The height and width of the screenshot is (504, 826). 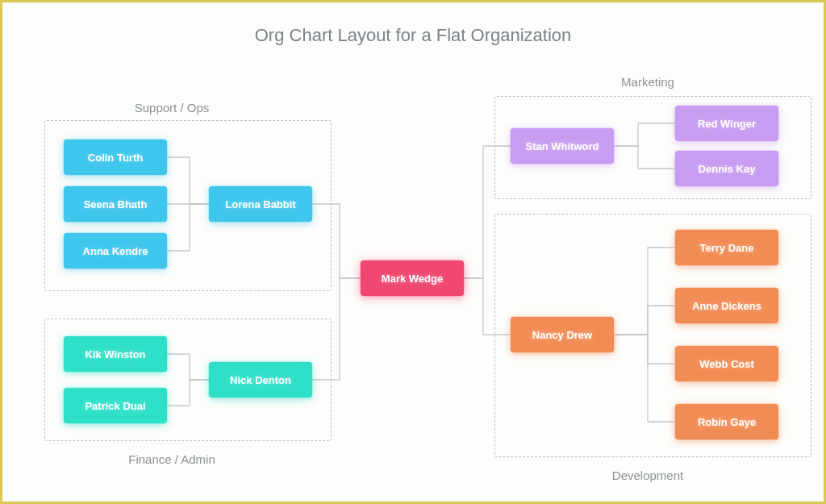 I want to click on node-development-member-2: Webb Cost, so click(x=727, y=364).